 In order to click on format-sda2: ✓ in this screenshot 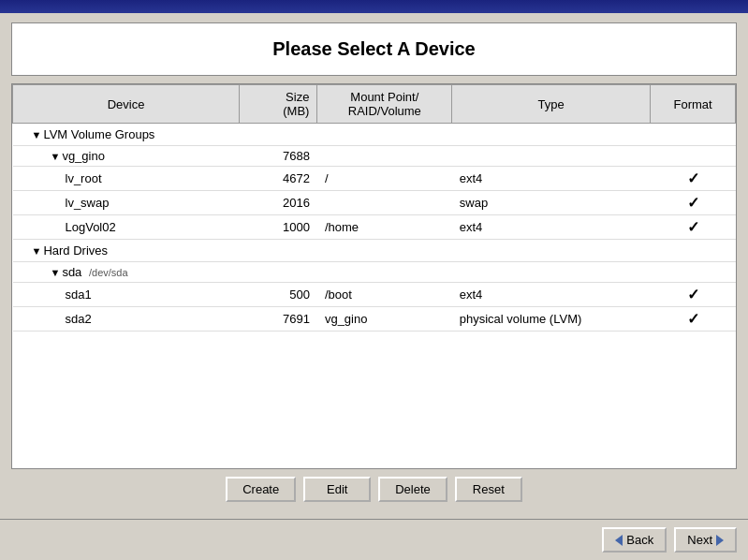, I will do `click(693, 319)`.